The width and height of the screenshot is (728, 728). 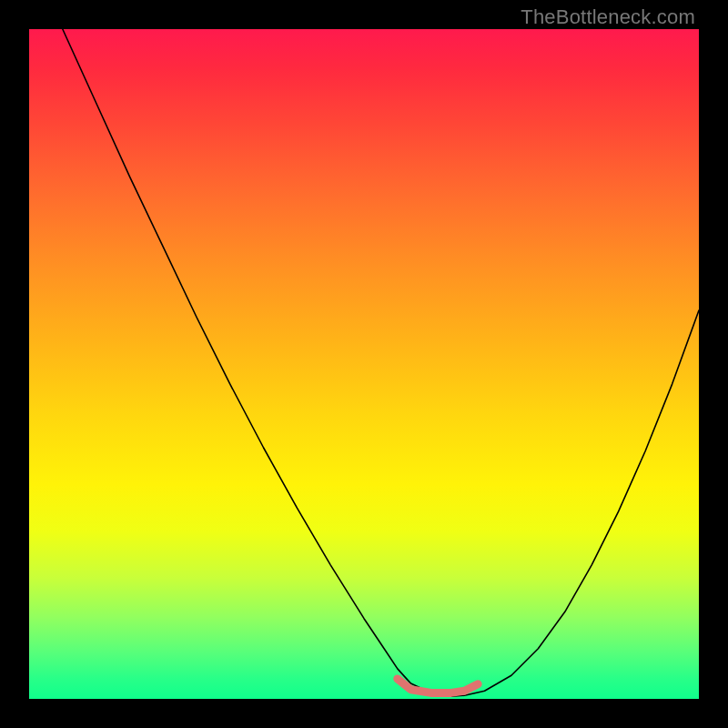 What do you see at coordinates (608, 17) in the screenshot?
I see `watermark-text: TheBottleneck.com` at bounding box center [608, 17].